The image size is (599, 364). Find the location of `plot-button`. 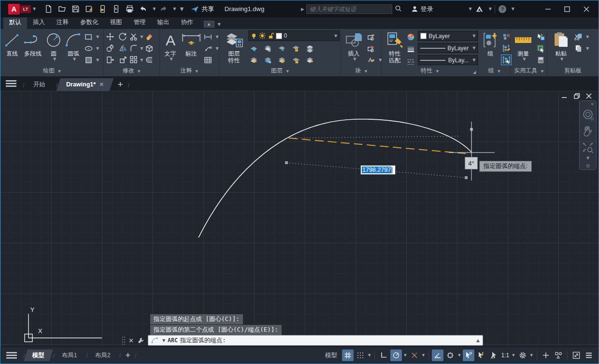

plot-button is located at coordinates (129, 9).